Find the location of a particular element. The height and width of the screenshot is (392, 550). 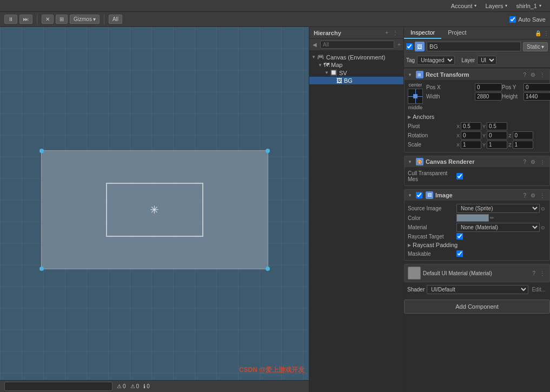

gizmos-dropdown-icon: ▾ is located at coordinates (94, 19).